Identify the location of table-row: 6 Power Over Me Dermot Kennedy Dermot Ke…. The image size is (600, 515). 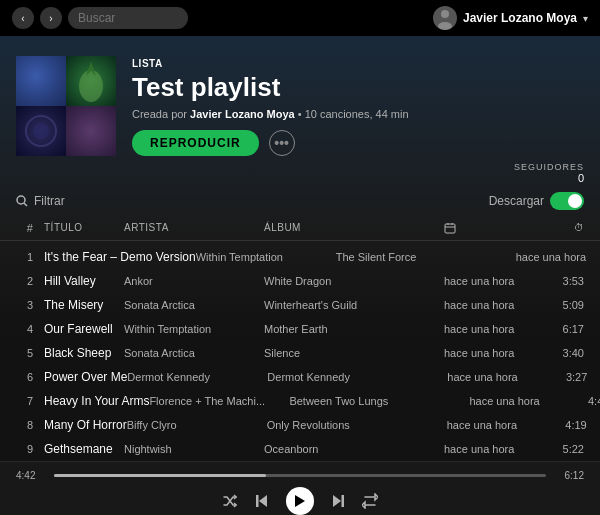
(300, 377).